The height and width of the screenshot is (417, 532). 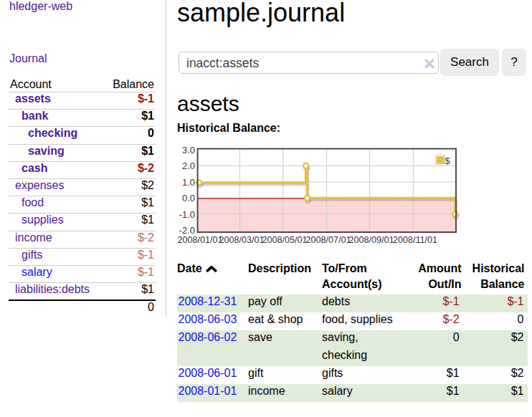 What do you see at coordinates (189, 182) in the screenshot?
I see `svg-text: 1.0` at bounding box center [189, 182].